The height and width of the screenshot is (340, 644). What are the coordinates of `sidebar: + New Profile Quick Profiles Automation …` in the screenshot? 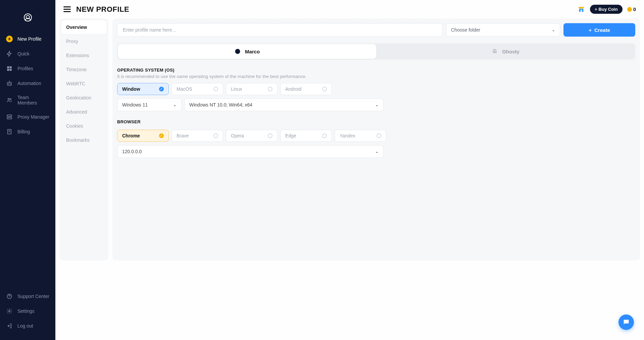 It's located at (28, 170).